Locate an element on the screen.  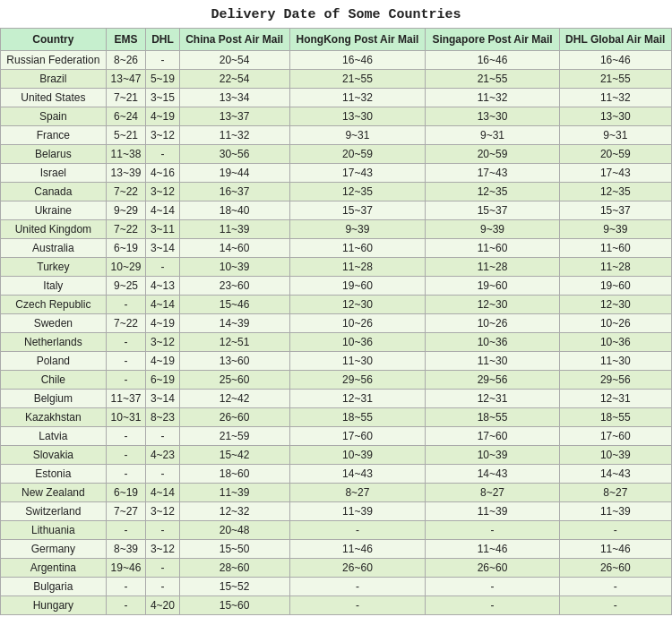
table-row: Brazil13~475~1922~5421~5521~5521~55 is located at coordinates (337, 79).